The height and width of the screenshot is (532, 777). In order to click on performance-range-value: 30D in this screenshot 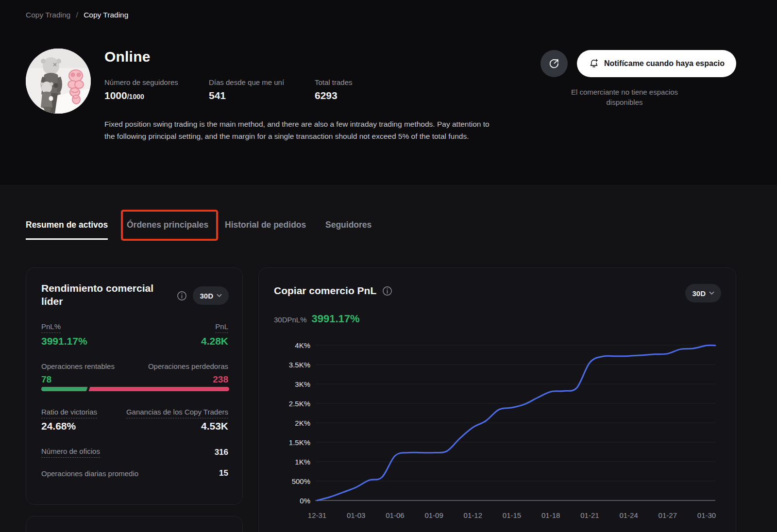, I will do `click(206, 296)`.